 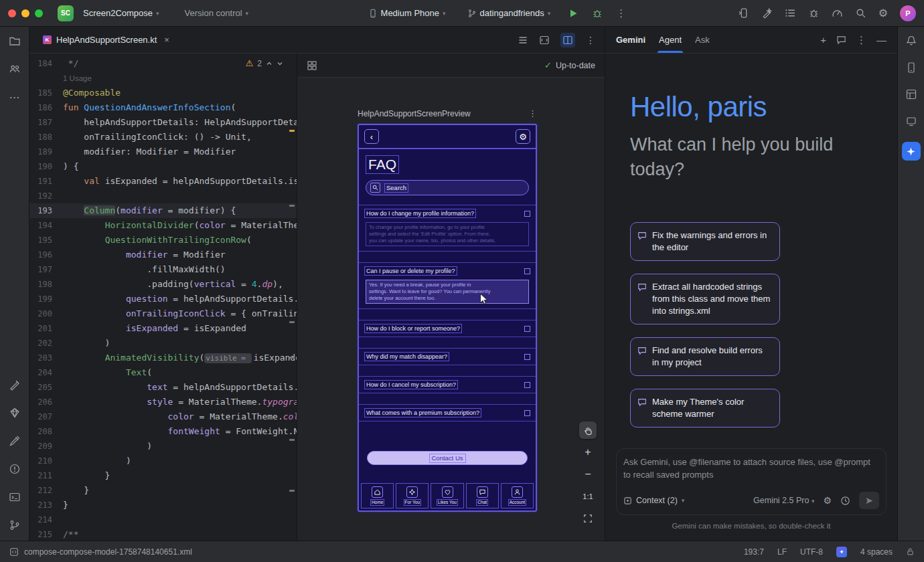 What do you see at coordinates (163, 402) in the screenshot?
I see `code-line: 206 style = MaterialTheme.typography.bod…` at bounding box center [163, 402].